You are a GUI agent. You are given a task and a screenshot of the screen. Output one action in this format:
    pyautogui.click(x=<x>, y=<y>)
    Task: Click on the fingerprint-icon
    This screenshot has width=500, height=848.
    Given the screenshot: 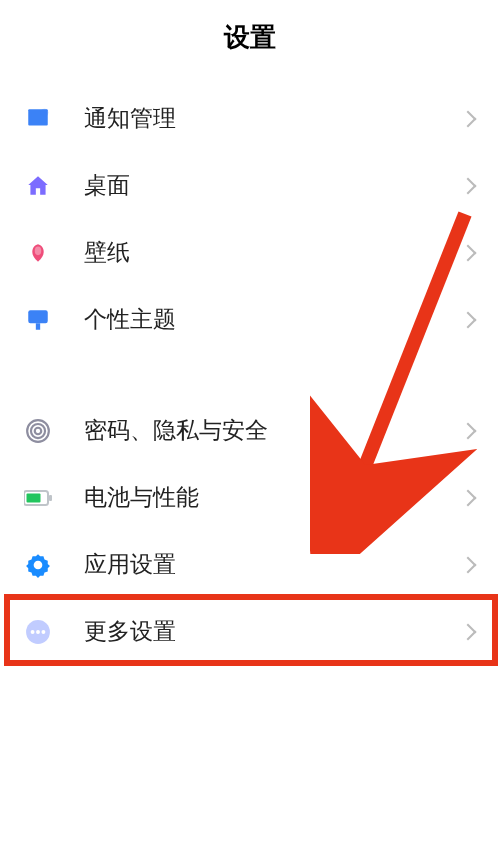 What is the action you would take?
    pyautogui.click(x=38, y=431)
    